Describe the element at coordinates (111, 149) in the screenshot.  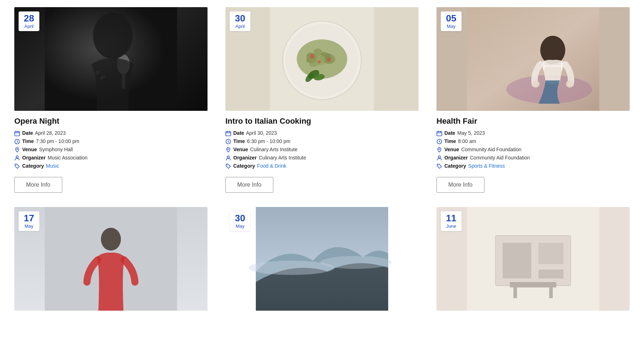
I see `meta-venue: Venue Symphony Hall` at that location.